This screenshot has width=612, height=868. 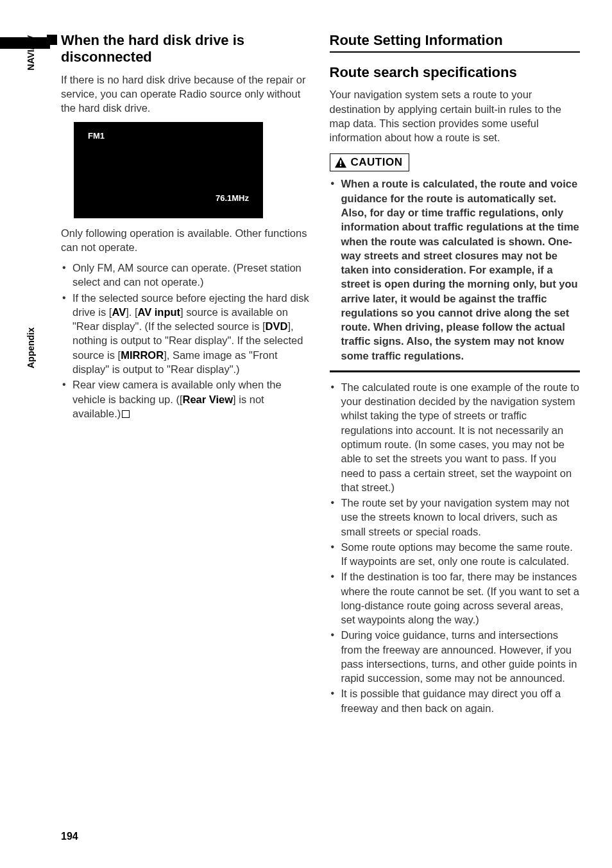 I want to click on right-bullet-6: It is possible that guidance may direct …, so click(x=455, y=701).